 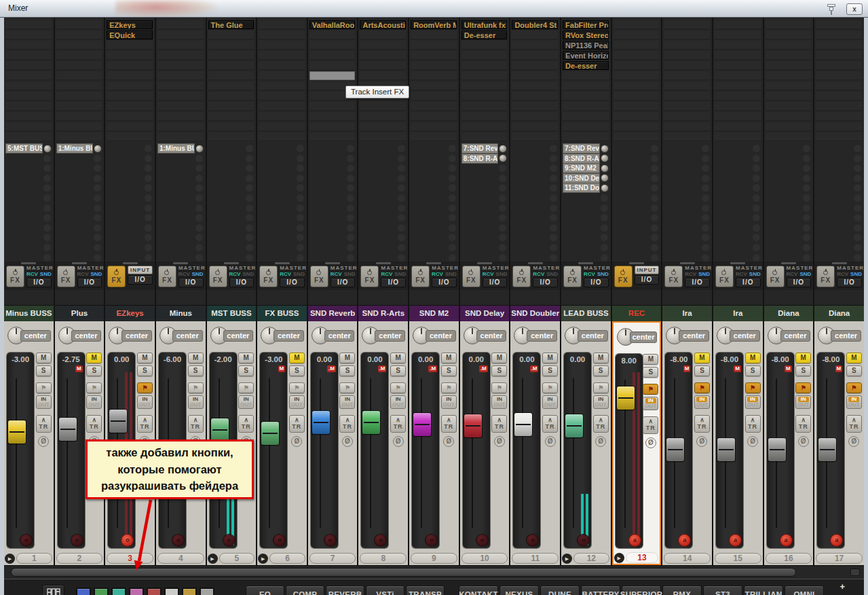 What do you see at coordinates (333, 313) in the screenshot?
I see `track-name: SND Reverb` at bounding box center [333, 313].